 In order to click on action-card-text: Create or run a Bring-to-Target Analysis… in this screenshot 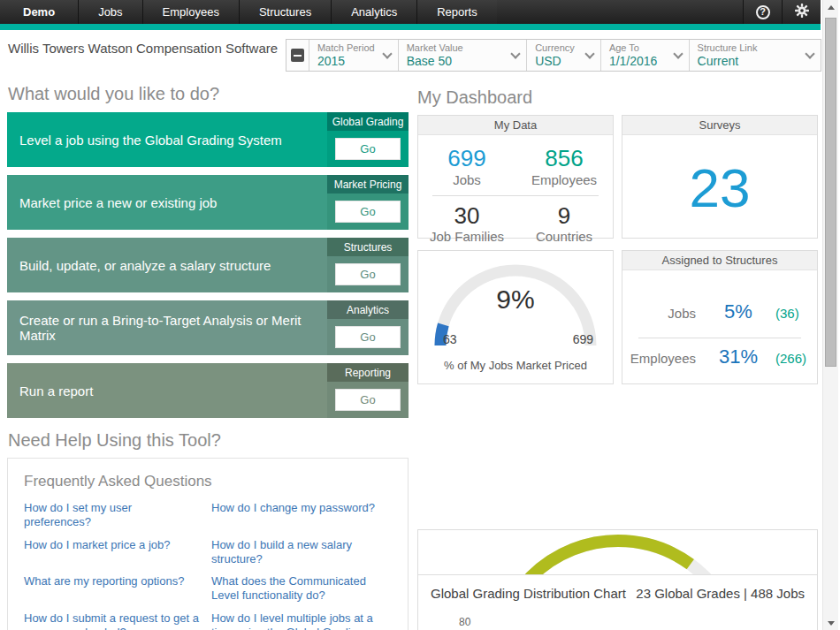, I will do `click(167, 328)`.